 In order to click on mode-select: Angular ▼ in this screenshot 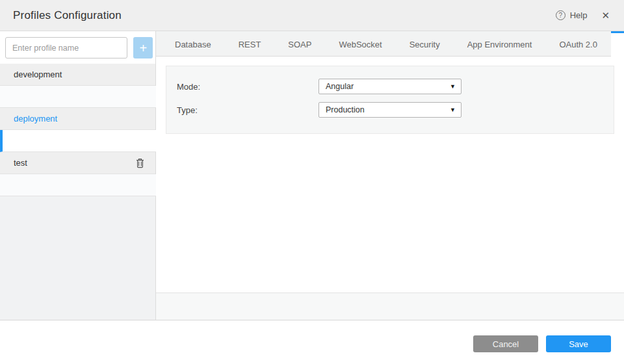, I will do `click(390, 86)`.